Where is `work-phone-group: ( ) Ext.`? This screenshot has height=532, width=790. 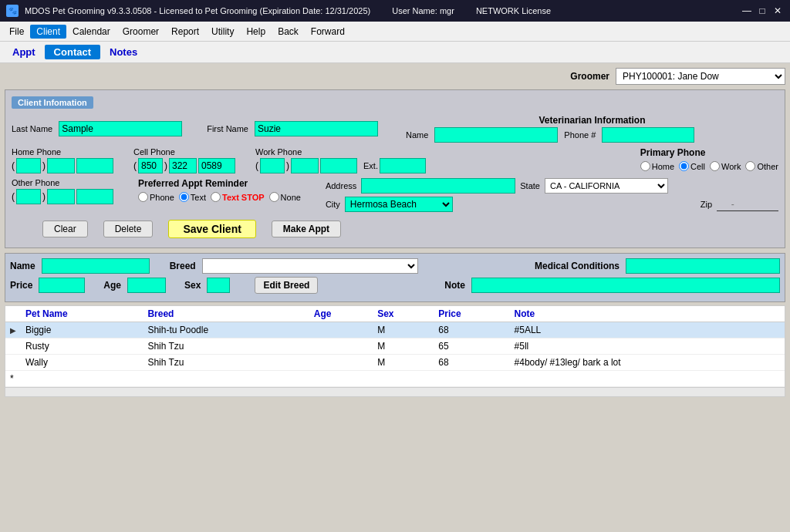
work-phone-group: ( ) Ext. is located at coordinates (341, 166).